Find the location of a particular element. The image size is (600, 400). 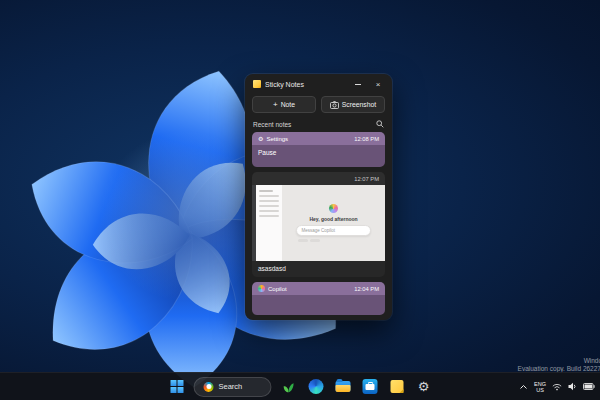

plant-icon is located at coordinates (289, 387).